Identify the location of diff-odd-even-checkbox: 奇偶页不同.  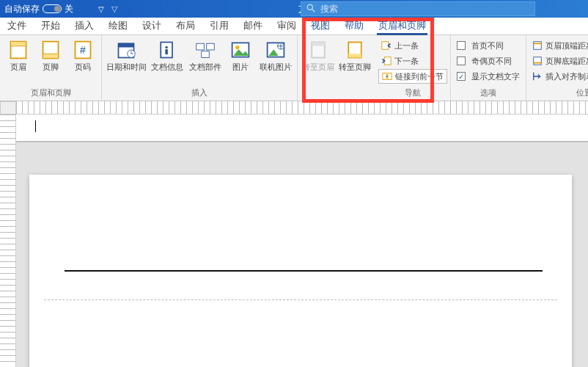
(488, 61).